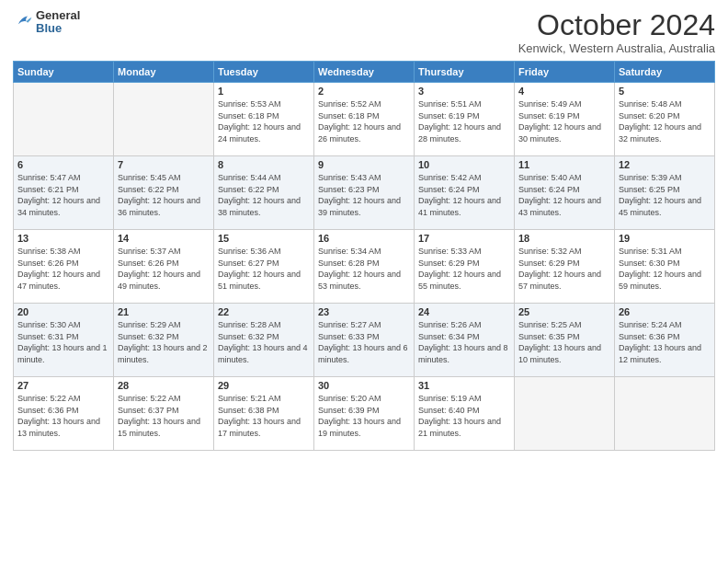 This screenshot has height=563, width=728. I want to click on table-row: 13Sunrise: 5:38 AMSunset: 6:26 PMDayligh…, so click(64, 267).